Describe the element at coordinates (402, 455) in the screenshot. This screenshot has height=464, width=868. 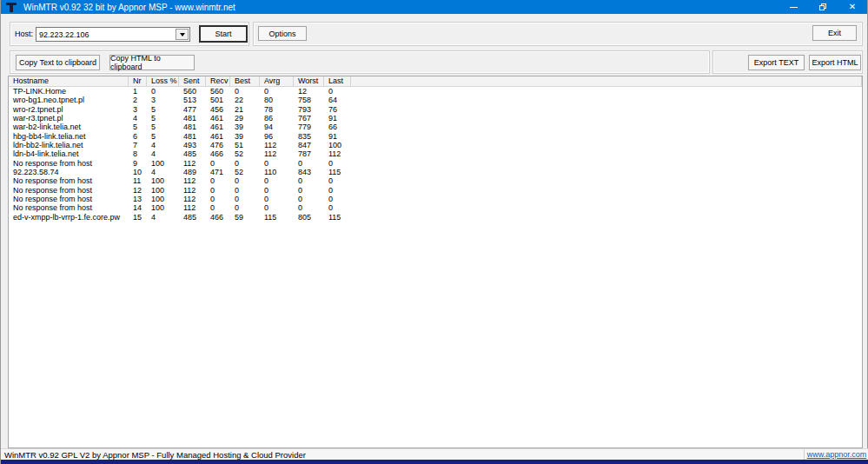
I see `statusbar-text: WinMTR v0.92 GPL V2 by Appnor MSP - Full…` at that location.